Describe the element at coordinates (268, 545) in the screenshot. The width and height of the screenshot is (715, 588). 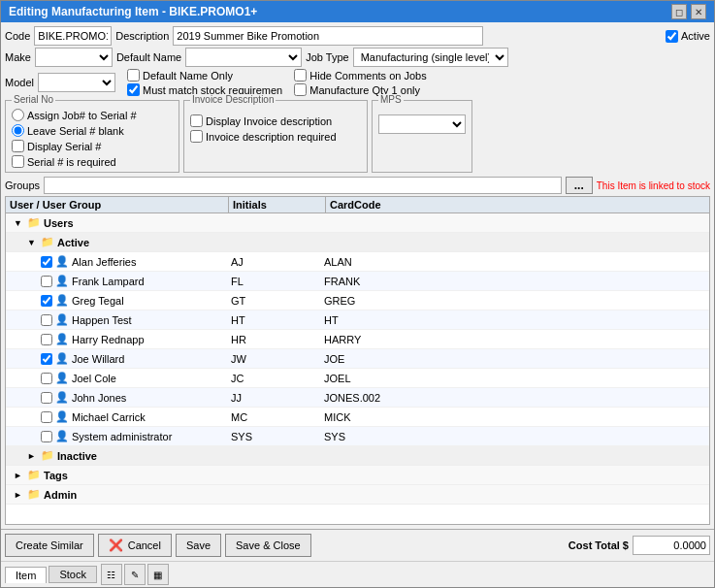
I see `save-close-button: Save & Close` at that location.